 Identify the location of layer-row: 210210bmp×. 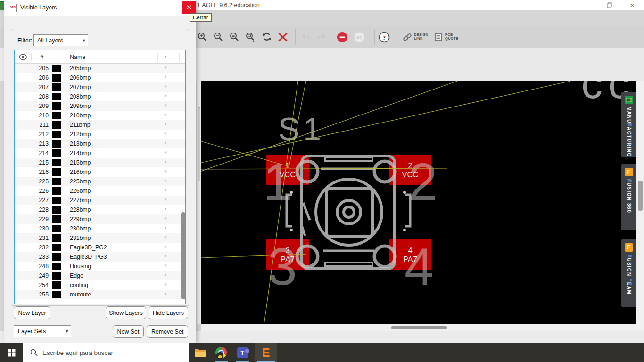
(100, 115).